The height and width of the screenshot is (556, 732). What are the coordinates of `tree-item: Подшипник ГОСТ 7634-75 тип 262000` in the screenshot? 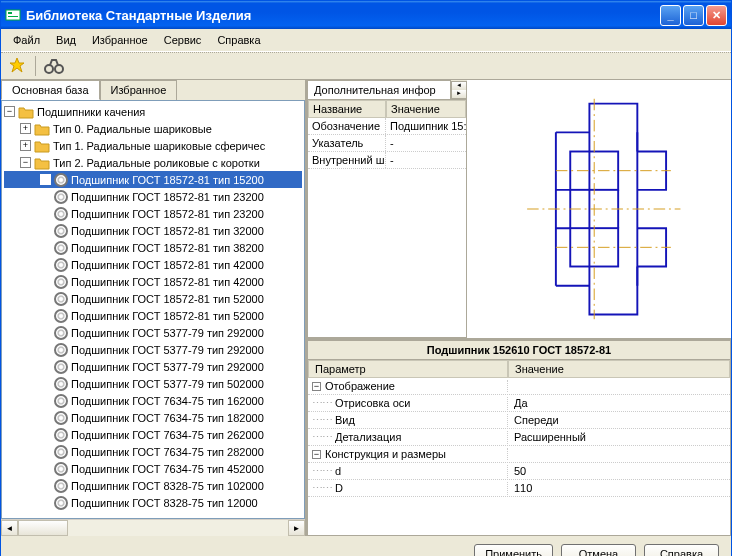 It's located at (153, 434).